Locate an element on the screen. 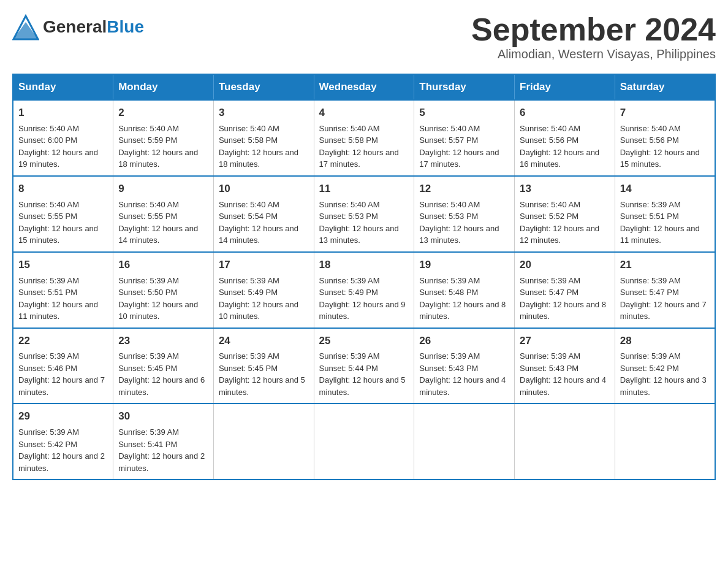  page-subtitle: Alimodian, Western Visayas, Philippines is located at coordinates (593, 54).